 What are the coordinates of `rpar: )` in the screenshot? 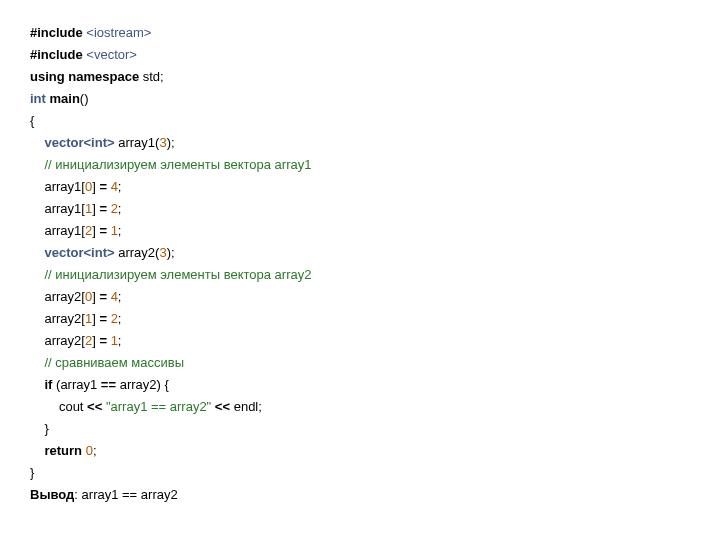 It's located at (86, 98).